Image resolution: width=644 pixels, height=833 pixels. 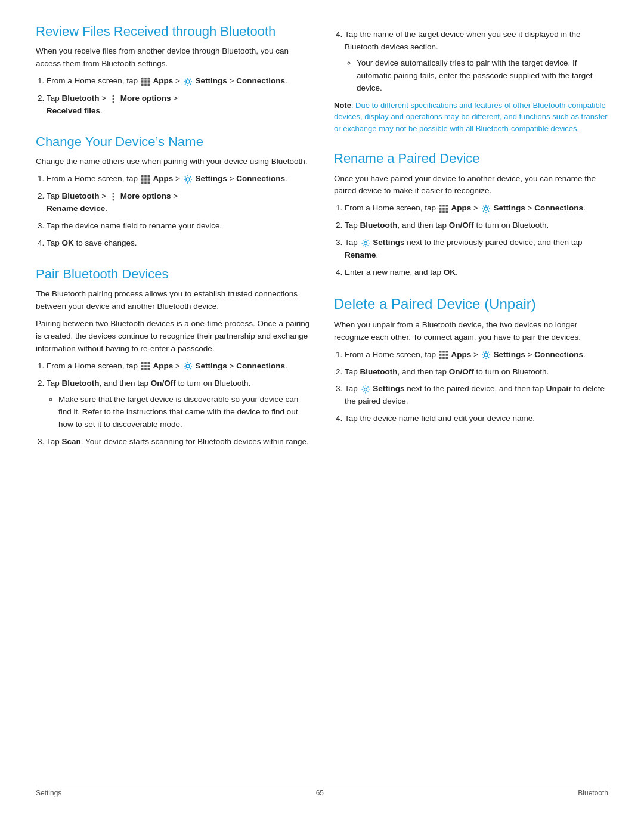 I want to click on apps-label-5: Apps, so click(x=462, y=354).